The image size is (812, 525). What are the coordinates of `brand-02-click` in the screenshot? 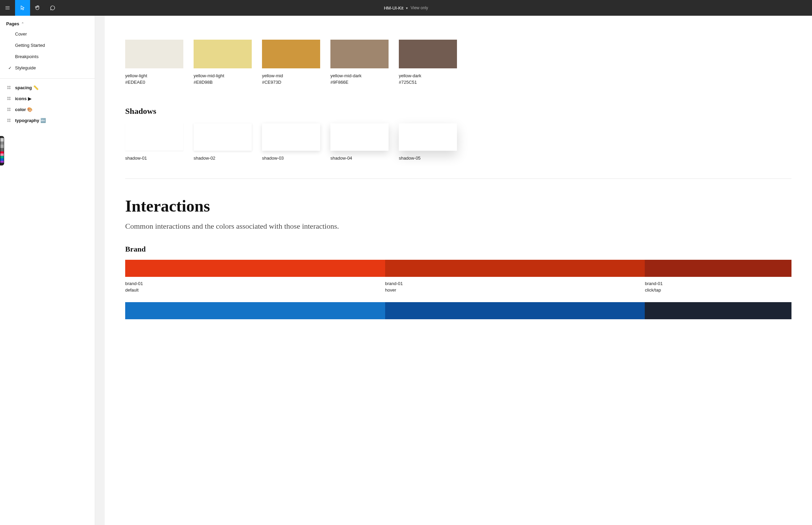 It's located at (718, 311).